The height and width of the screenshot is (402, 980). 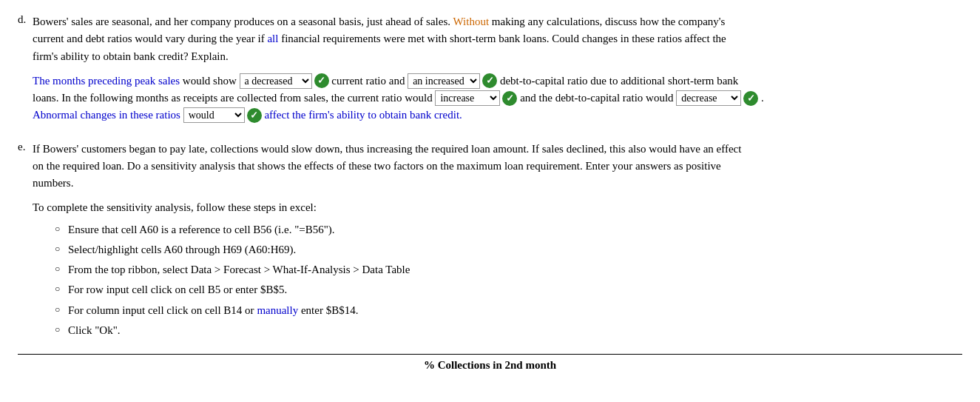 What do you see at coordinates (490, 363) in the screenshot?
I see `footer-label: % Collections in 2nd month` at bounding box center [490, 363].